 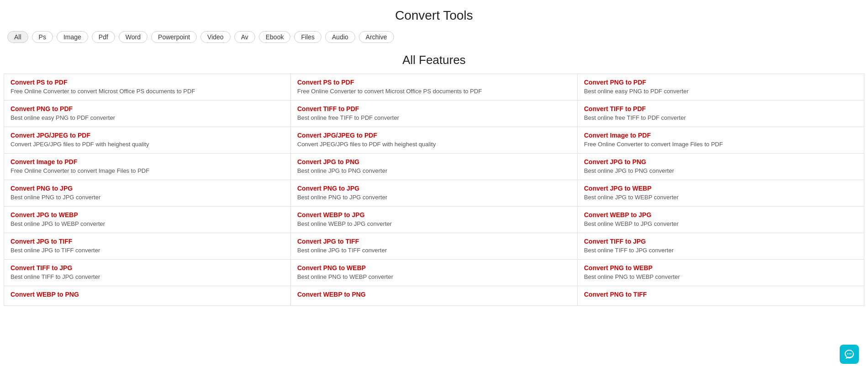 I want to click on grid-cell-8: Convert Image to PDFFree Online Converte…, so click(x=721, y=140).